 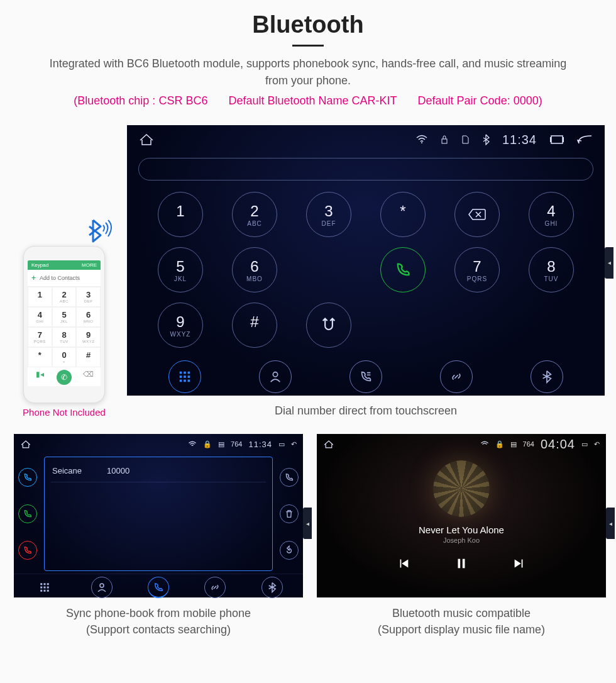 What do you see at coordinates (558, 444) in the screenshot?
I see `clock: 04:04` at bounding box center [558, 444].